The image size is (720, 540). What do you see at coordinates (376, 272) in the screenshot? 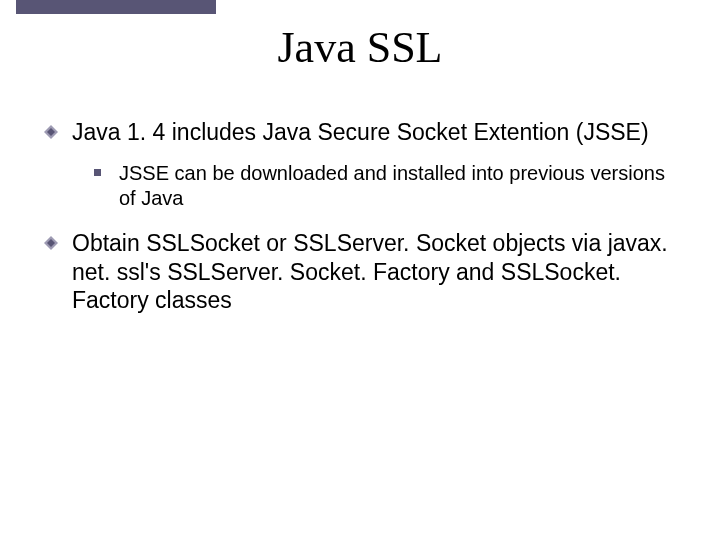
I see `bullet-text: Obtain SSLSocket or SSLServer. Socket ob…` at bounding box center [376, 272].